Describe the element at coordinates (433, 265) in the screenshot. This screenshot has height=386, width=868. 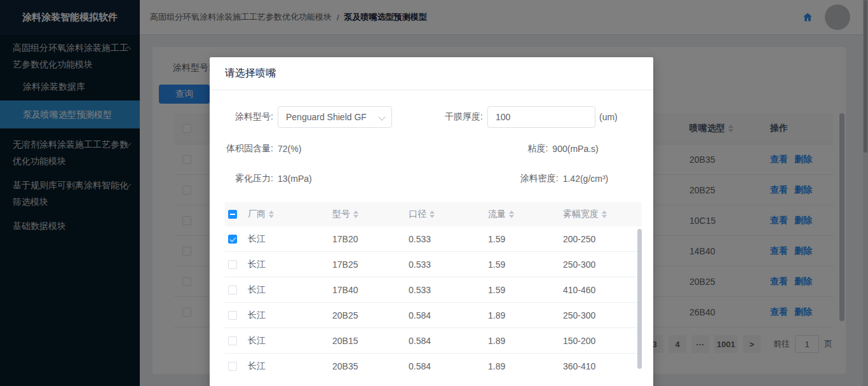
I see `nozzle-row: 长江 17B25 0.533 1.59 250-300` at that location.